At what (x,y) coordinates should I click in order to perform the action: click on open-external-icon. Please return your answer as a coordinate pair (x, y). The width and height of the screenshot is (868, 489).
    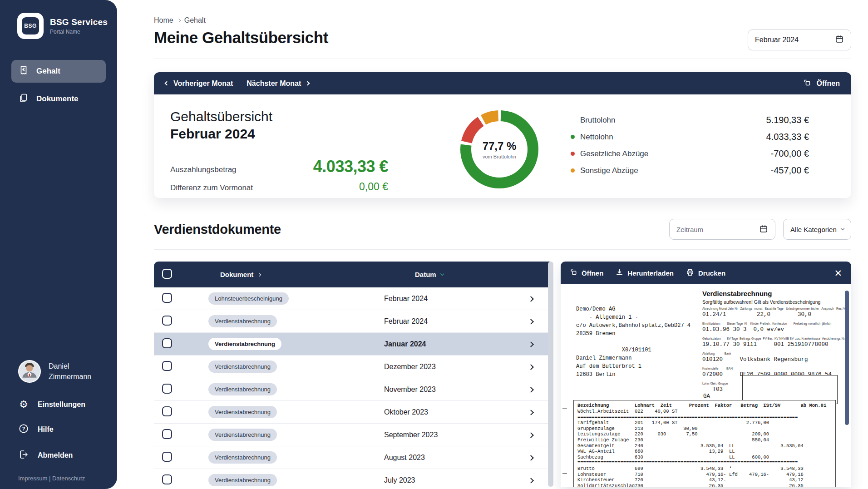
    Looking at the image, I should click on (574, 273).